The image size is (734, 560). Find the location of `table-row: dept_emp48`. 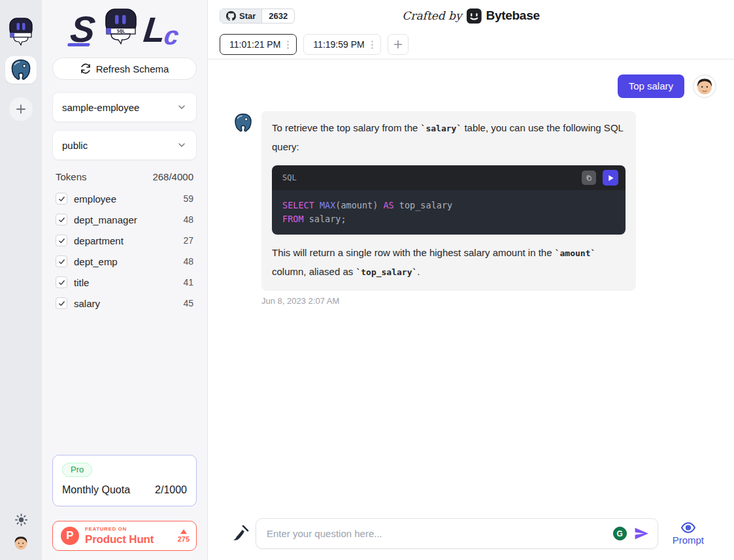

table-row: dept_emp48 is located at coordinates (124, 261).